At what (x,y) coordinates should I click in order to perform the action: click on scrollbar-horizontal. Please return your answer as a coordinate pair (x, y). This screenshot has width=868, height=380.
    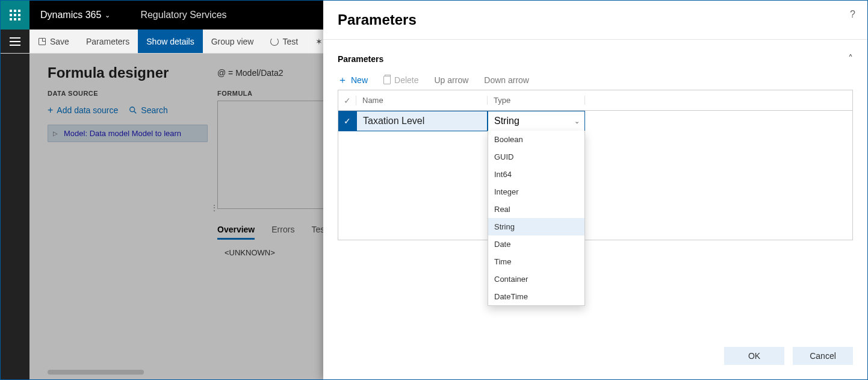
    Looking at the image, I should click on (96, 372).